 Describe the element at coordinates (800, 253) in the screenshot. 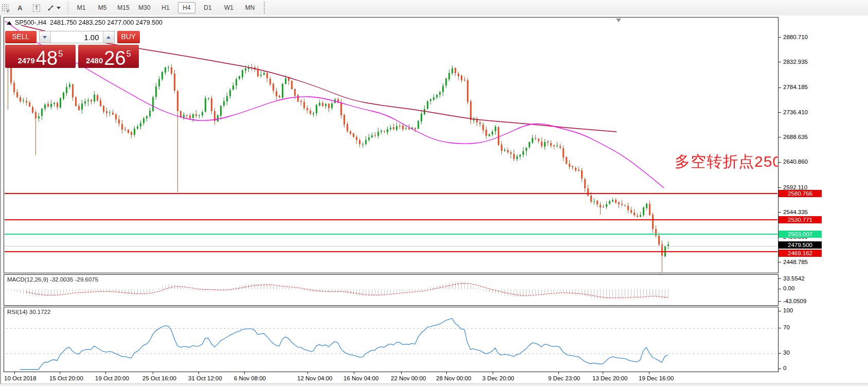

I see `price-badge-support: 2469.162` at that location.